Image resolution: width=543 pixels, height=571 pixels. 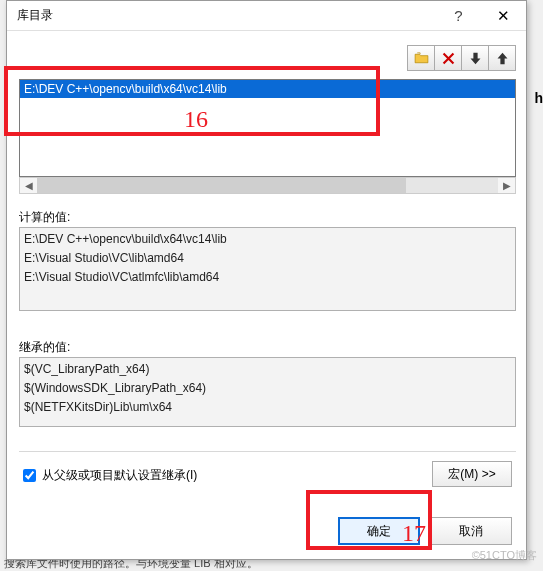 I want to click on separator, so click(x=268, y=452).